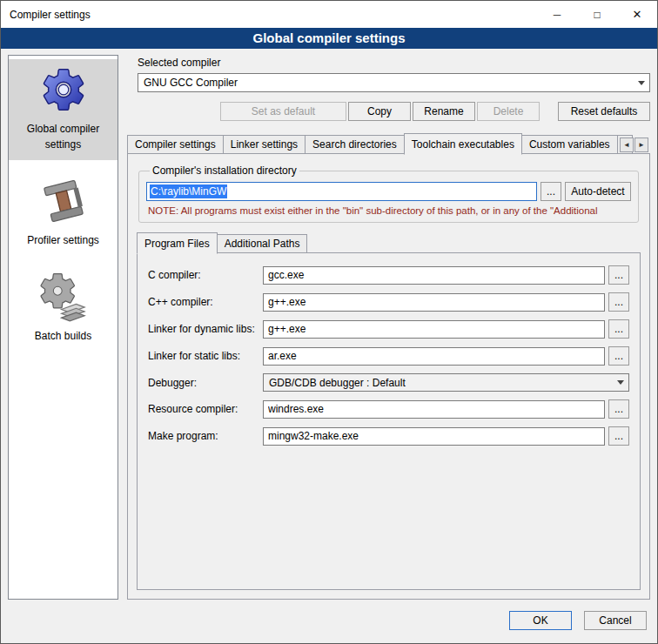  I want to click on tab-compiler-settings: Compiler settings, so click(176, 144).